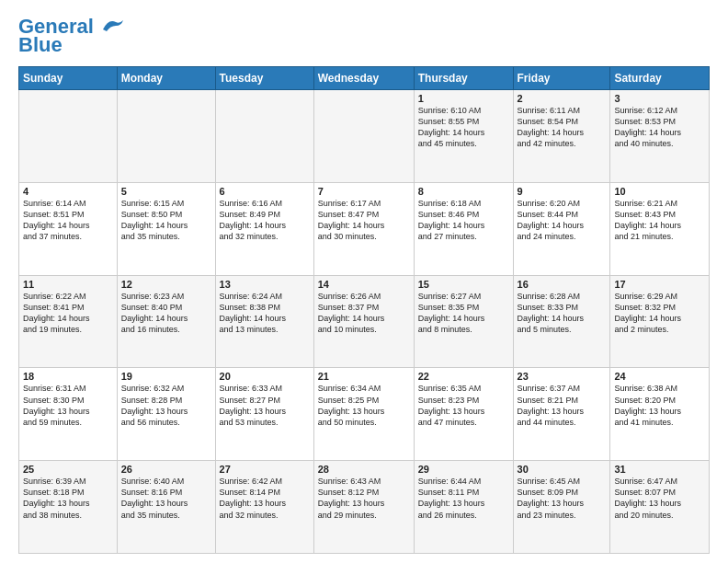 The image size is (728, 563). What do you see at coordinates (68, 499) in the screenshot?
I see `day-info: Sunrise: 6:39 AM Sunset: 8:18 PM Dayligh…` at bounding box center [68, 499].